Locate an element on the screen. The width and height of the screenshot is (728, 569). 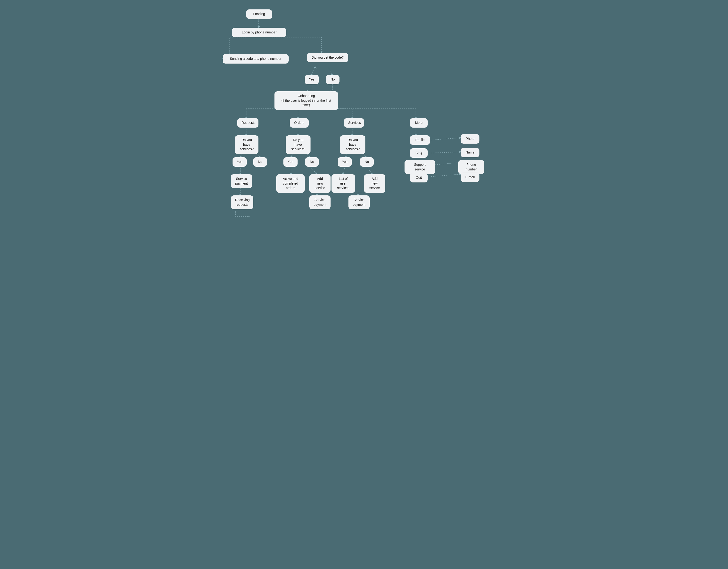
node-service-payment-ord: Service payment is located at coordinates (320, 203).